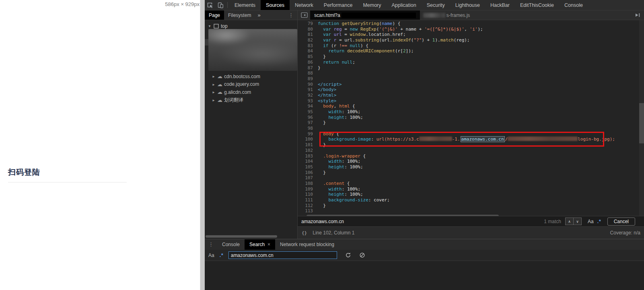 The image size is (644, 290). What do you see at coordinates (642, 118) in the screenshot?
I see `editor-scrollbar-track` at bounding box center [642, 118].